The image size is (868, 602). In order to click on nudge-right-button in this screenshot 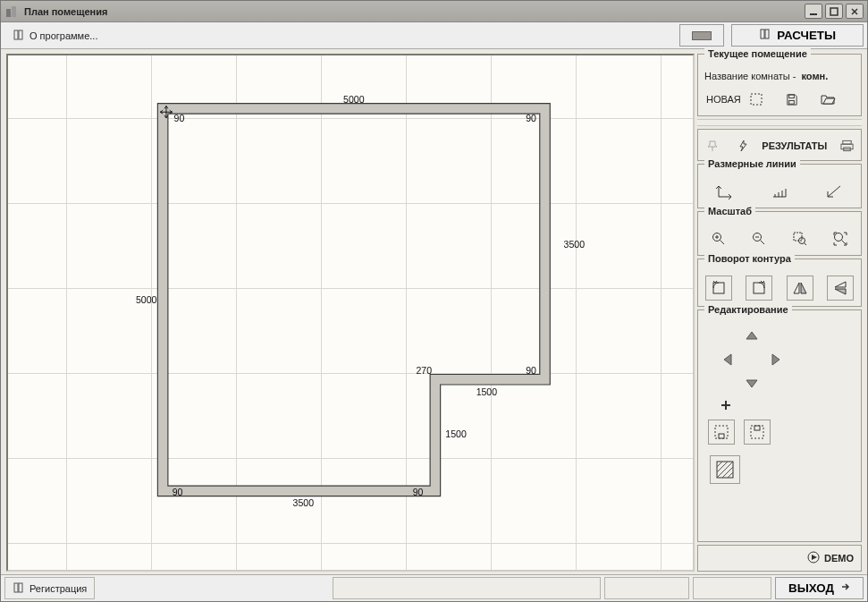, I will do `click(775, 360)`.